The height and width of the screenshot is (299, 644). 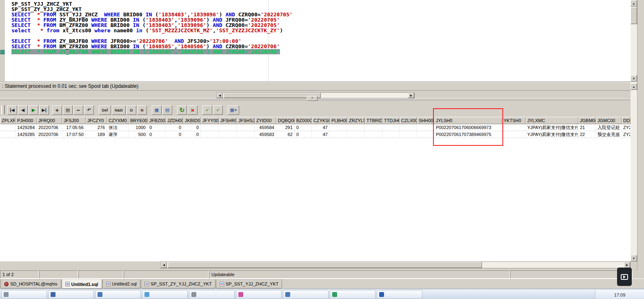 I want to click on column-header-CZYKS0: CZYKS0, so click(x=321, y=120).